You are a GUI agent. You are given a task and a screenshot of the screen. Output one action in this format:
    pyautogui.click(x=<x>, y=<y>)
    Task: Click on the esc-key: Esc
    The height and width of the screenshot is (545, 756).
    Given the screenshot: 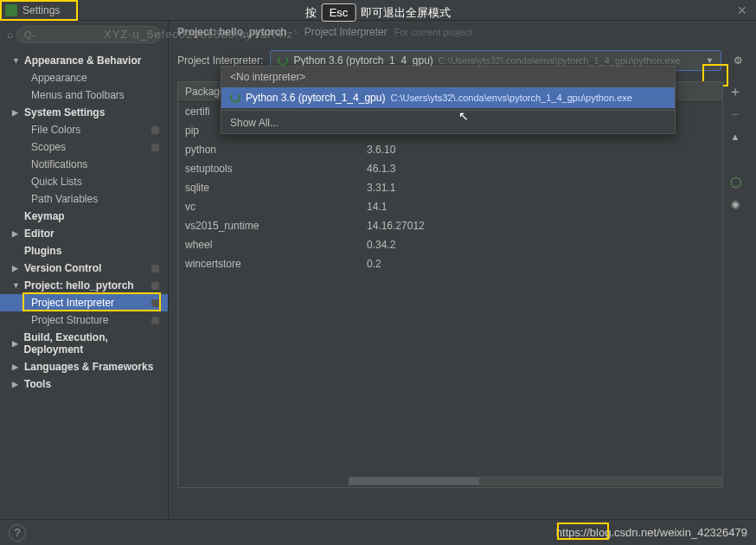 What is the action you would take?
    pyautogui.click(x=339, y=12)
    